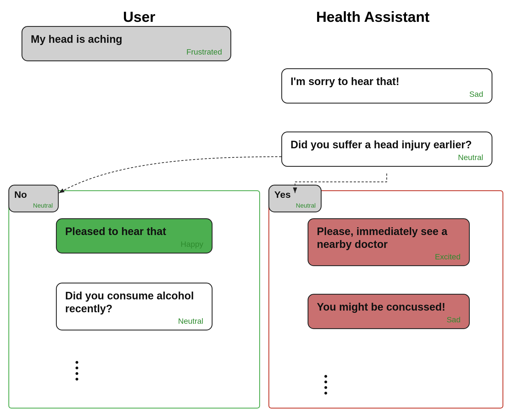  Describe the element at coordinates (387, 86) in the screenshot. I see `assistant-sorry-bubble: I'm sorry to hear that! Sad` at that location.